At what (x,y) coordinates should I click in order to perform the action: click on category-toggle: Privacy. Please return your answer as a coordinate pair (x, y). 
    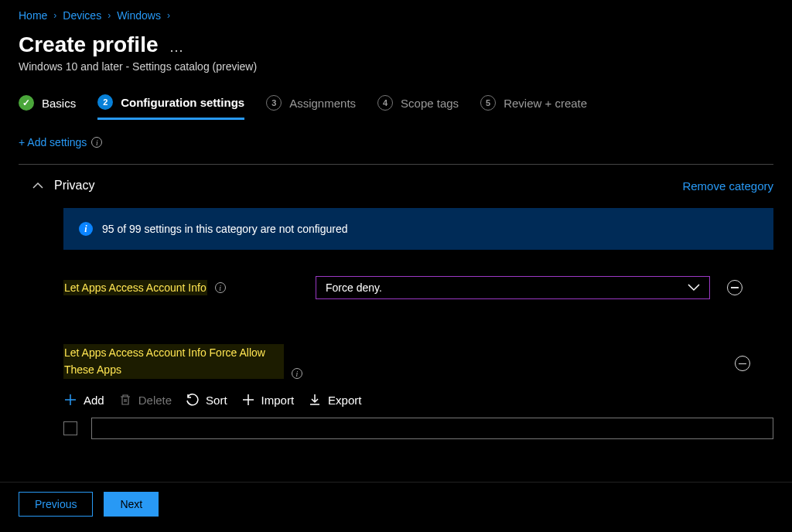
    Looking at the image, I should click on (63, 186).